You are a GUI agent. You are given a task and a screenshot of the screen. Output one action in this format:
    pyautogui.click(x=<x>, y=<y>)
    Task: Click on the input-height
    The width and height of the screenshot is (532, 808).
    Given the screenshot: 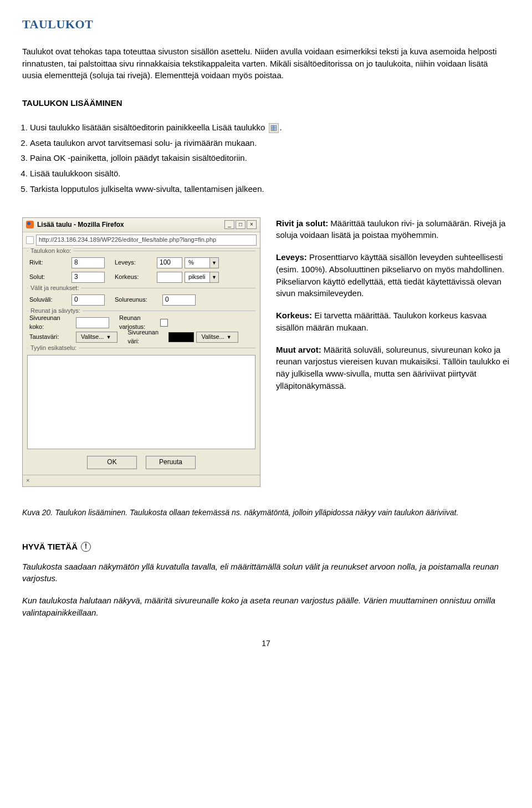 What is the action you would take?
    pyautogui.click(x=170, y=277)
    